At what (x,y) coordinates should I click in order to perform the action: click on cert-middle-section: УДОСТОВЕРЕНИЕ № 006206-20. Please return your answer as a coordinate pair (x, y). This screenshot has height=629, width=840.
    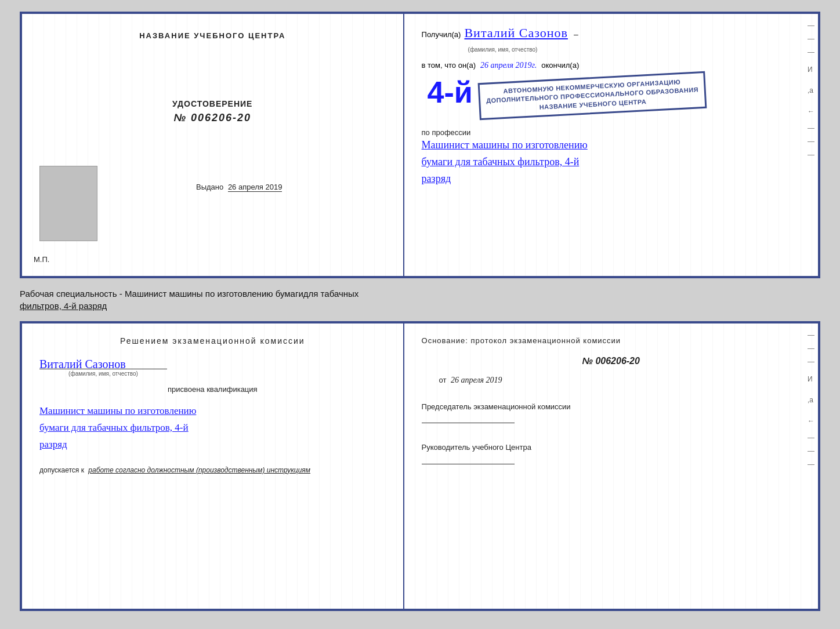
    Looking at the image, I should click on (212, 111).